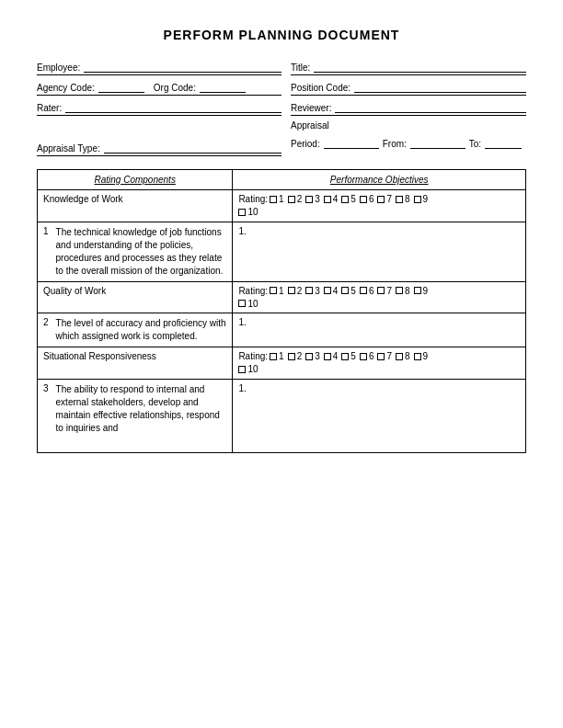 This screenshot has width=563, height=728. I want to click on employee-row: Employee:, so click(159, 67).